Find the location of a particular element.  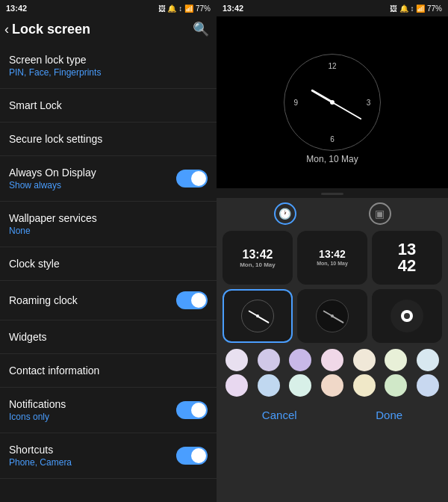

clock-opt-1-text: 13:42 Mon, 10 May is located at coordinates (258, 258).